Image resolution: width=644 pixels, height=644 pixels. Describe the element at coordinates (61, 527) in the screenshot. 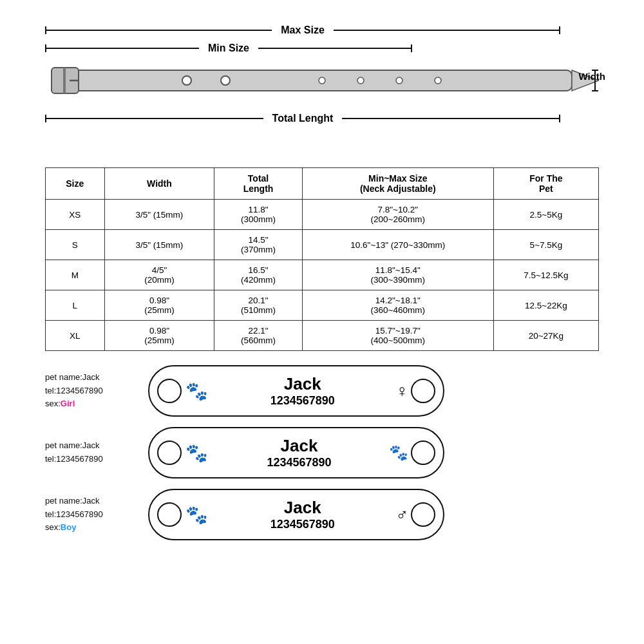

I see `tag-sex-label: sex:Boy` at that location.